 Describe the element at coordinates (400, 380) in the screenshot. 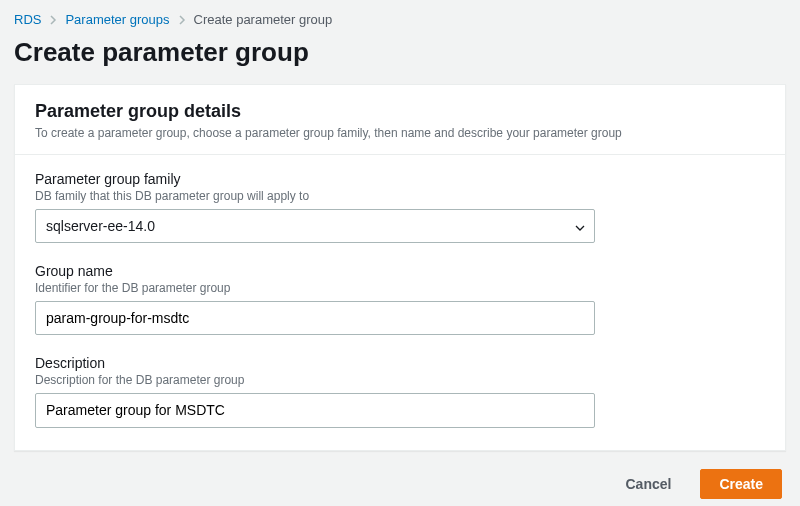

I see `field-hint: Description for the DB parameter group` at that location.